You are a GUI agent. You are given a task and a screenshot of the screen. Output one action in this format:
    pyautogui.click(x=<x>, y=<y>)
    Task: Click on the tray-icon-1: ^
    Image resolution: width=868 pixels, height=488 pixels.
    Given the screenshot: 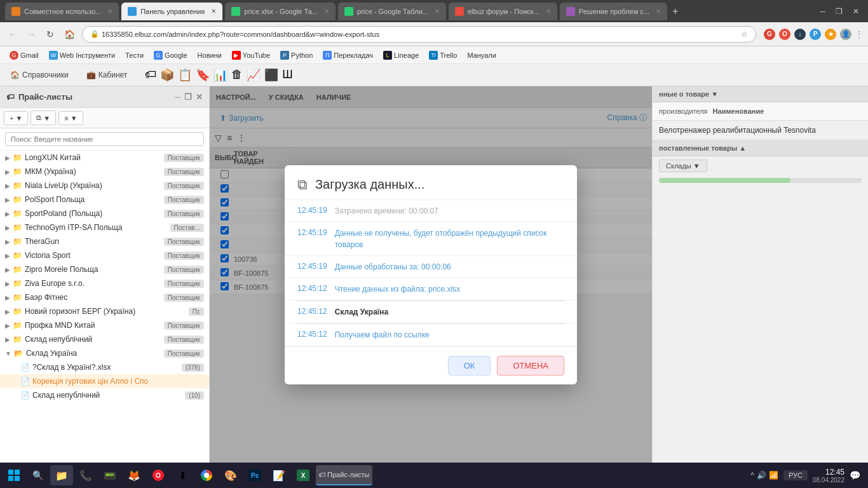 What is the action you would take?
    pyautogui.click(x=752, y=475)
    